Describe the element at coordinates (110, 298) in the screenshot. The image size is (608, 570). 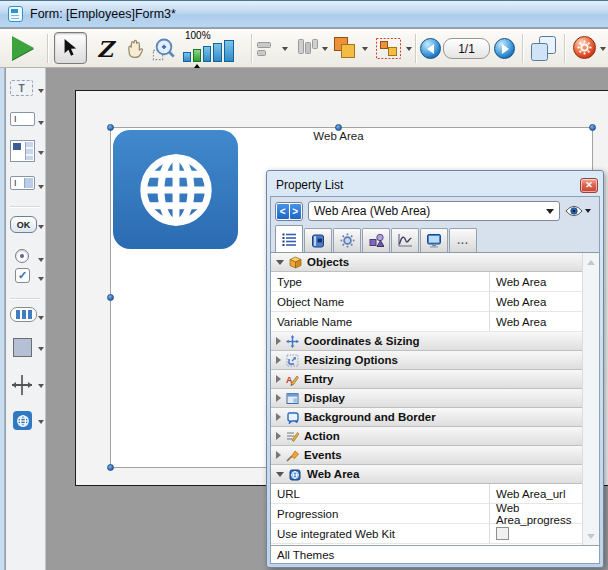
I see `selection-handle-middle-left` at that location.